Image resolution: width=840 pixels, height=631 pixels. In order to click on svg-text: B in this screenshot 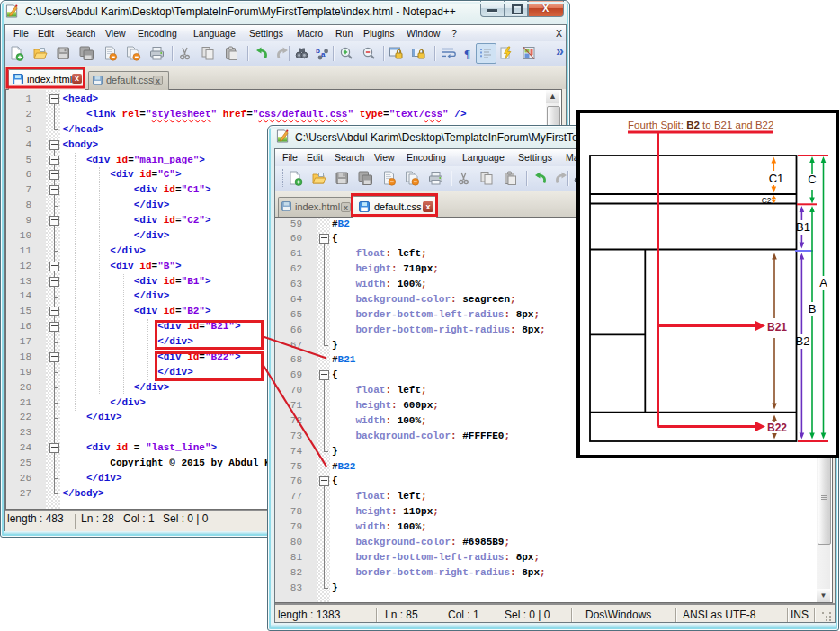, I will do `click(813, 309)`.